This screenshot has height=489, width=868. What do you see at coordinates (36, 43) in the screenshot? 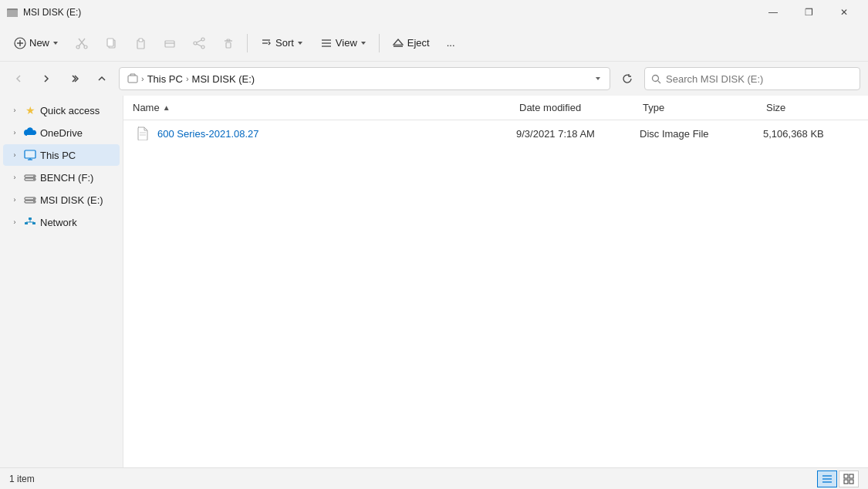
I see `new-button: New` at bounding box center [36, 43].